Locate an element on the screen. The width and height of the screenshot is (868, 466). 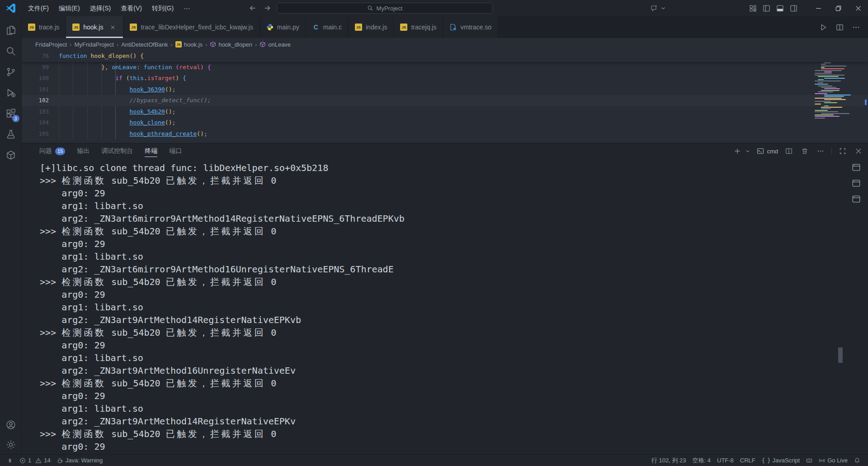
editor-actions is located at coordinates (843, 27).